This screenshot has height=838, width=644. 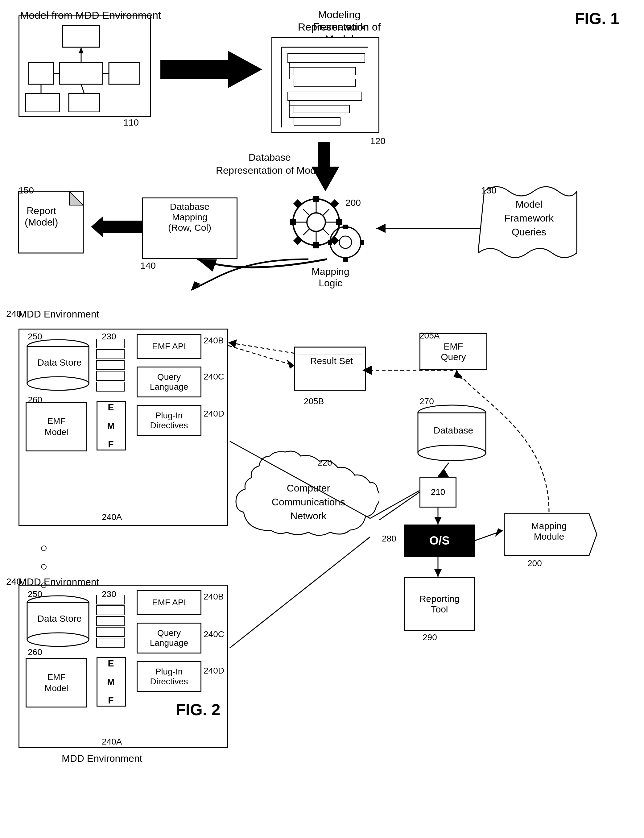 What do you see at coordinates (148, 265) in the screenshot?
I see `num-140: 140` at bounding box center [148, 265].